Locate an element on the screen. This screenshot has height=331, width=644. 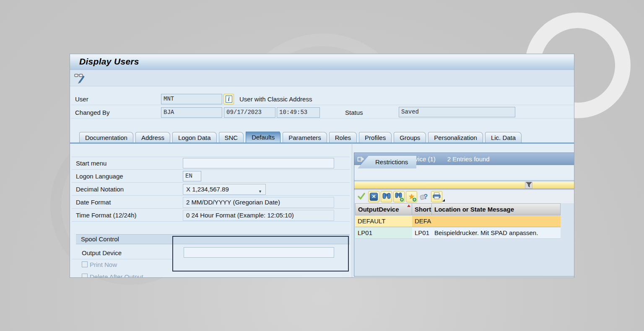
column-header-location: Location or State Message is located at coordinates (496, 209).